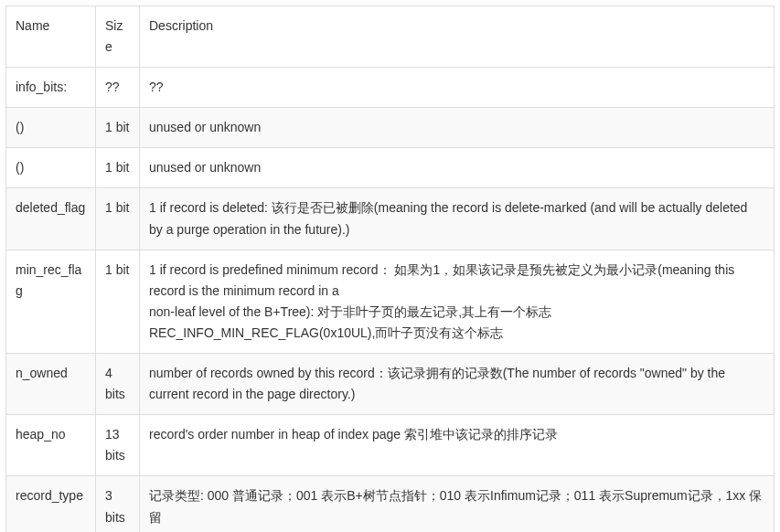  Describe the element at coordinates (390, 505) in the screenshot. I see `table-row: record_type3 bits记录类型: 000 普通记录；001 表示B+…` at that location.